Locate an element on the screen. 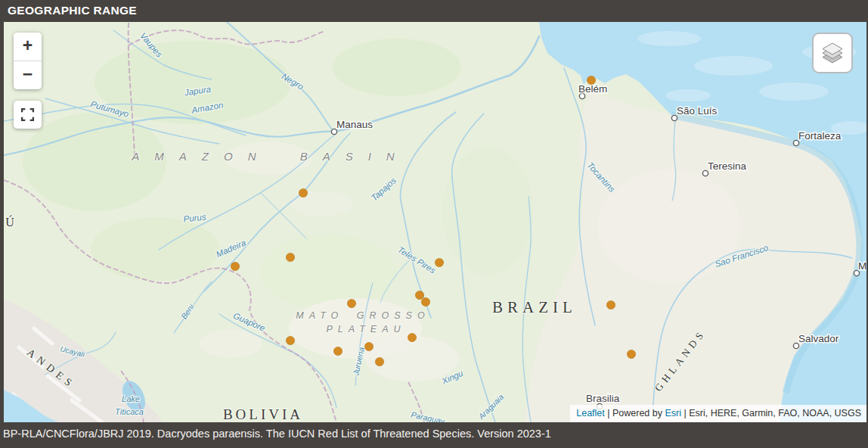 Image resolution: width=868 pixels, height=448 pixels. city-label: Belém is located at coordinates (593, 89).